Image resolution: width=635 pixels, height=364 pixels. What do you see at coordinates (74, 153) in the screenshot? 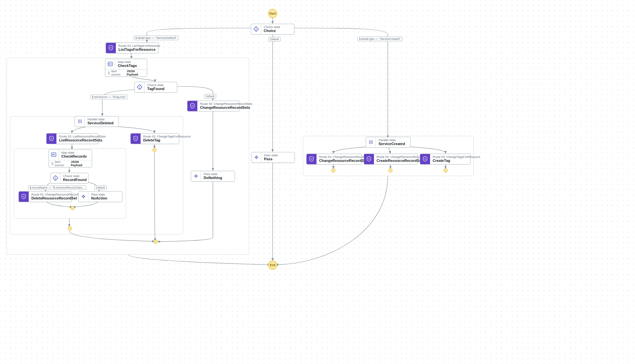
I see `checkrecords-cat: Map state` at bounding box center [74, 153].